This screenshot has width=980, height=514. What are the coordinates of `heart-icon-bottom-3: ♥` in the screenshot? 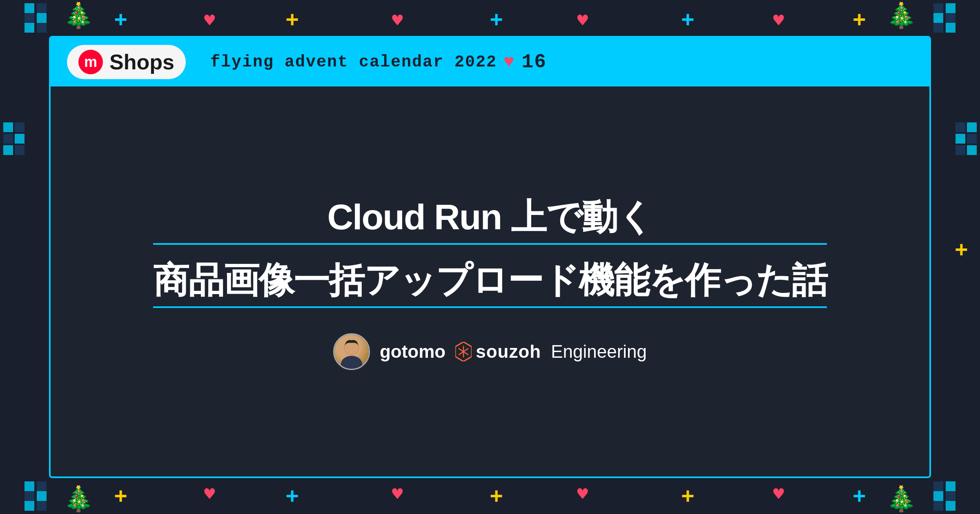 It's located at (779, 494).